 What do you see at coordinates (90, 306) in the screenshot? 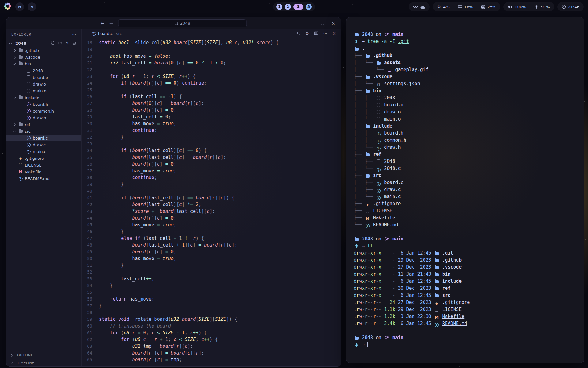
I see `line-number: 57` at bounding box center [90, 306].